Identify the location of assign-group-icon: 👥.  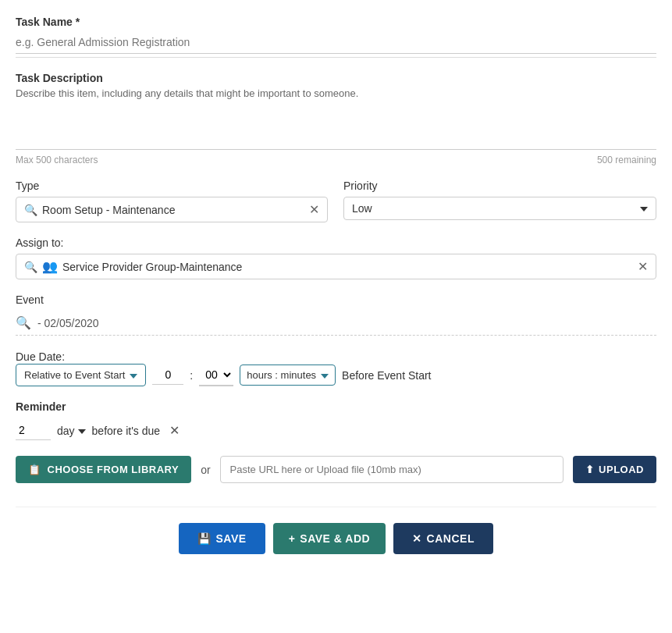
(50, 267).